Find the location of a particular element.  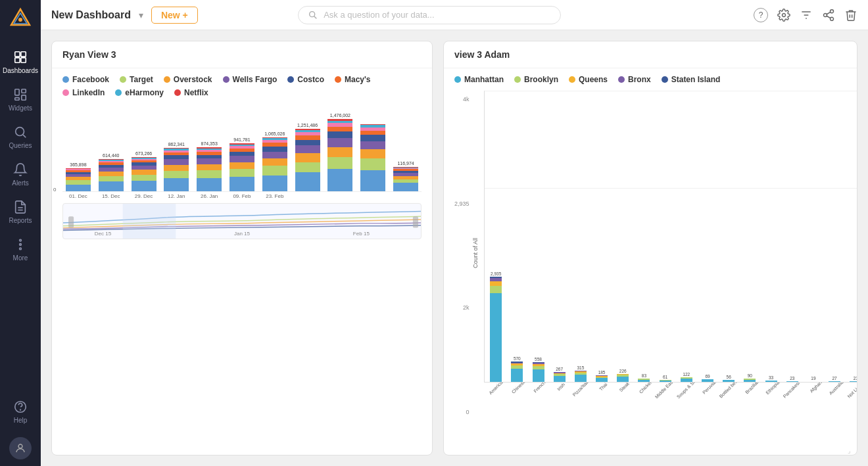

bar-group-7: 1,251,486 is located at coordinates (308, 157).